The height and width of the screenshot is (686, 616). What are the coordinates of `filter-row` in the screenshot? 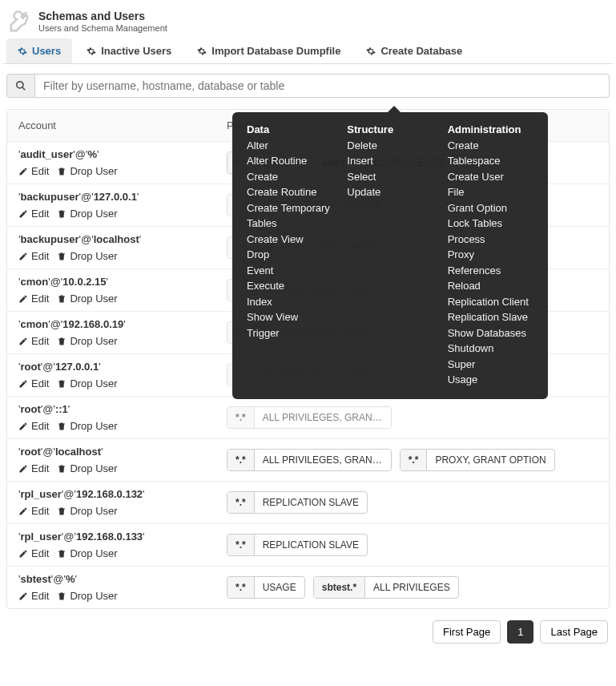 It's located at (308, 85).